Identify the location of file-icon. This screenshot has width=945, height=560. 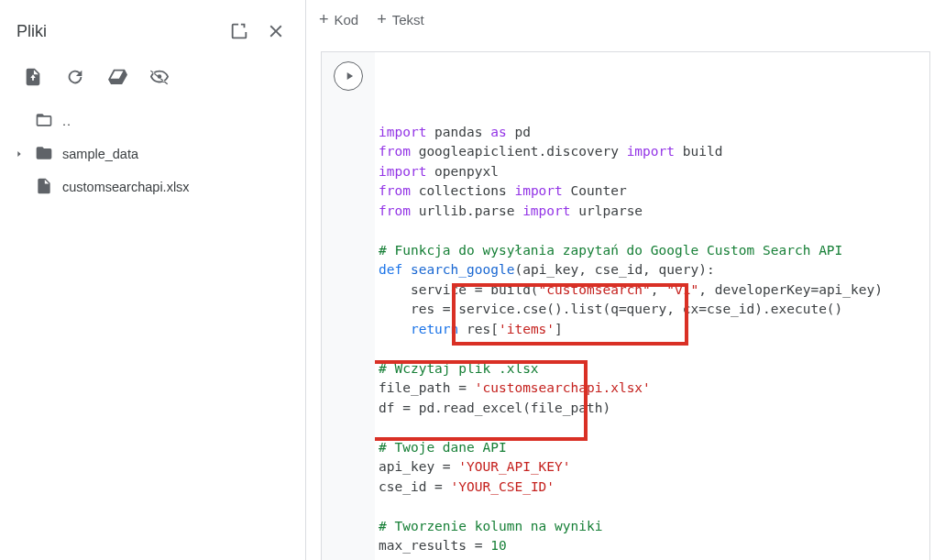
(44, 187).